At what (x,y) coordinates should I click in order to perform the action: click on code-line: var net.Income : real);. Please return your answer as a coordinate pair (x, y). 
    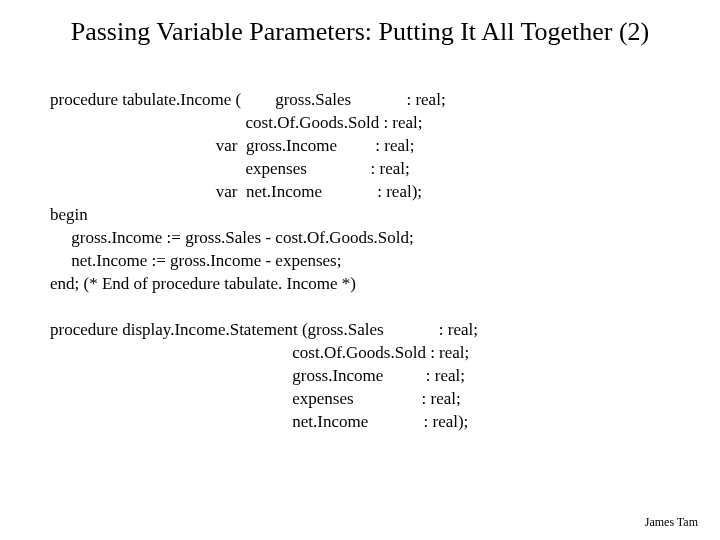
    Looking at the image, I should click on (236, 192).